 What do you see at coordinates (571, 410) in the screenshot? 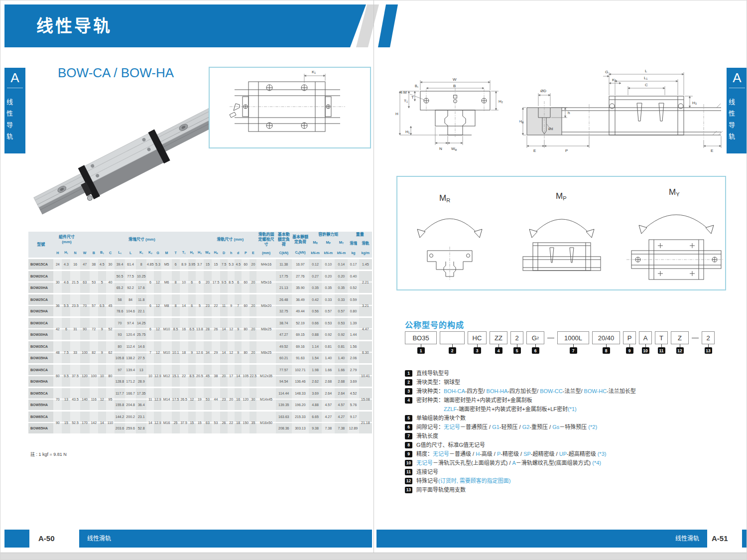
I see `list-item: ZZLF-端面密封垫片+内装式密封+金属刮板+LF密封(*1)` at bounding box center [571, 410].